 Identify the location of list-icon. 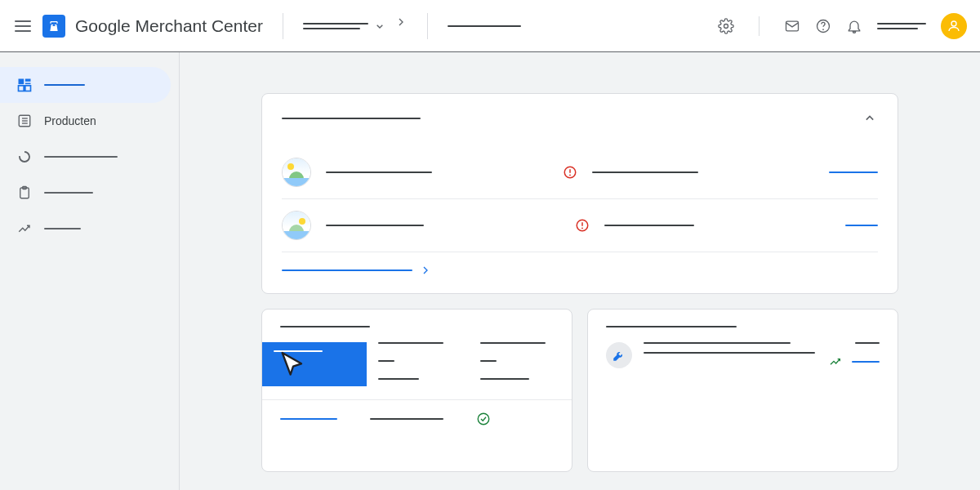
(24, 121).